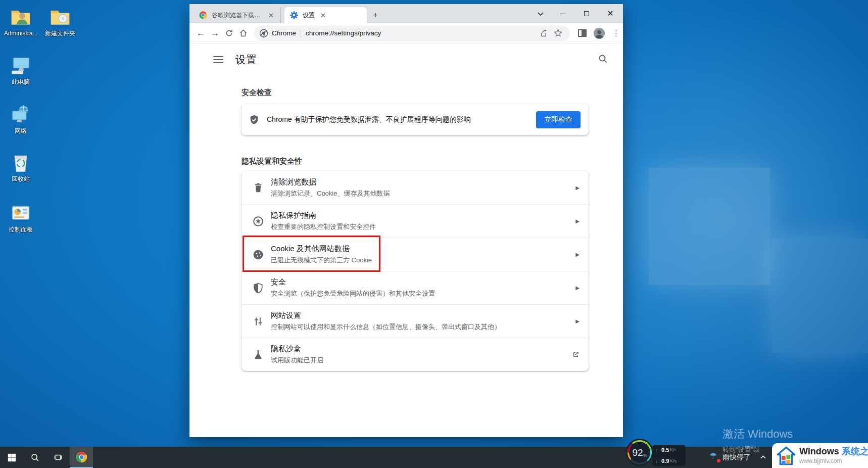  I want to click on side-panel-icon, so click(582, 33).